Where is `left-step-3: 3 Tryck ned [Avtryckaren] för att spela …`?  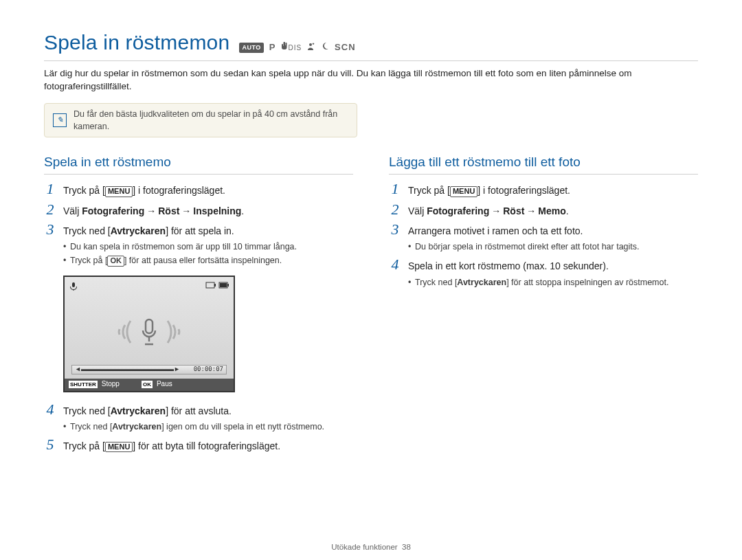
left-step-3: 3 Tryck ned [Avtryckaren] för att spela … is located at coordinates (199, 229).